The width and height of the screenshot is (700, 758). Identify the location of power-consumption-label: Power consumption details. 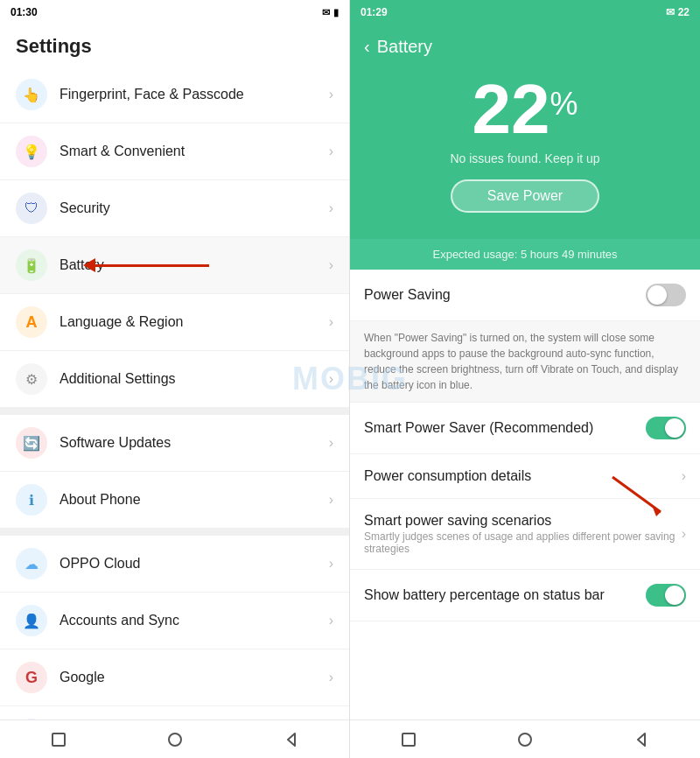
(523, 476).